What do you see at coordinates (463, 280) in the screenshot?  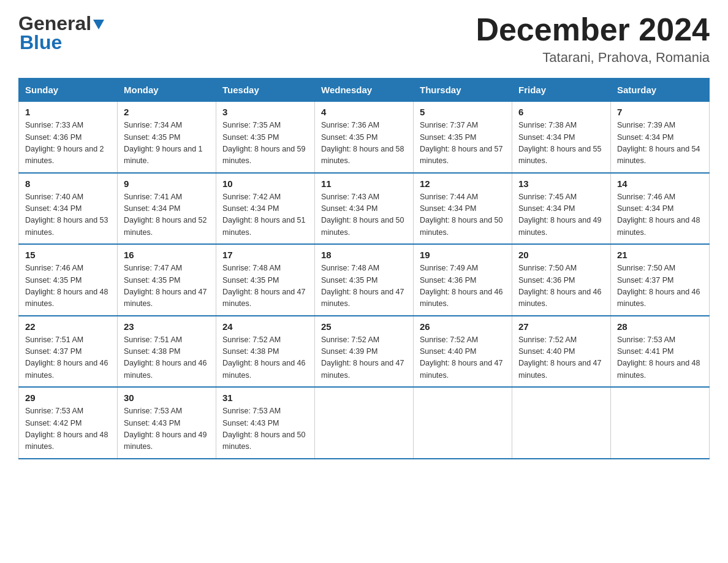 I see `calendar-cell: 19 Sunrise: 7:49 AMSunset: 4:36 PMDaylig…` at bounding box center [463, 280].